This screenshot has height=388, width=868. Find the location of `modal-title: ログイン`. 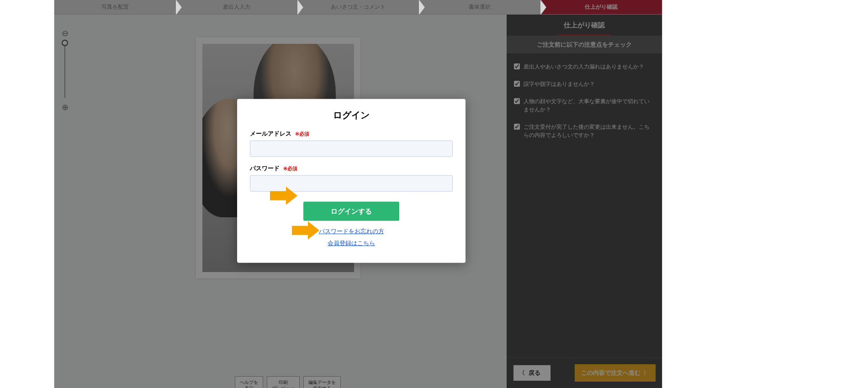

modal-title: ログイン is located at coordinates (351, 115).